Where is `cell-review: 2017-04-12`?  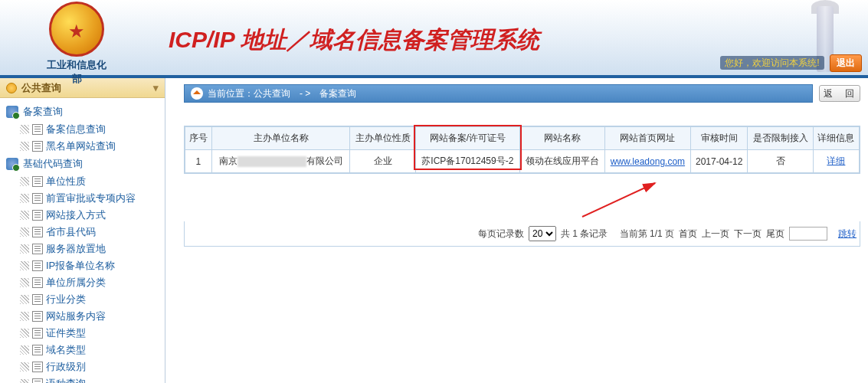 cell-review: 2017-04-12 is located at coordinates (719, 162).